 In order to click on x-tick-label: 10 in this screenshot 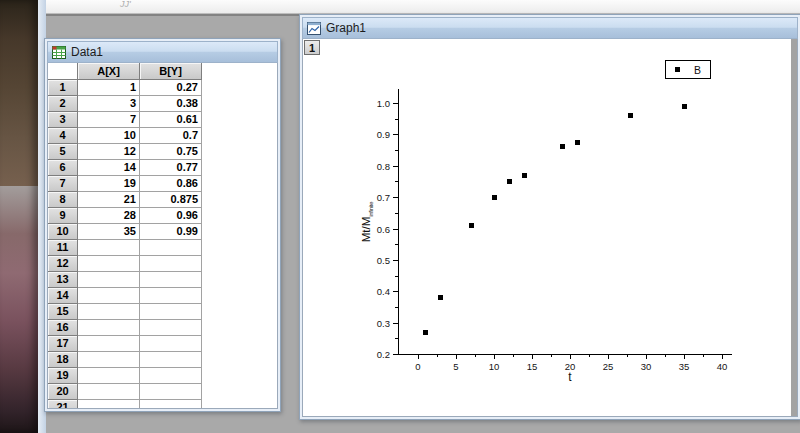, I will do `click(494, 366)`.